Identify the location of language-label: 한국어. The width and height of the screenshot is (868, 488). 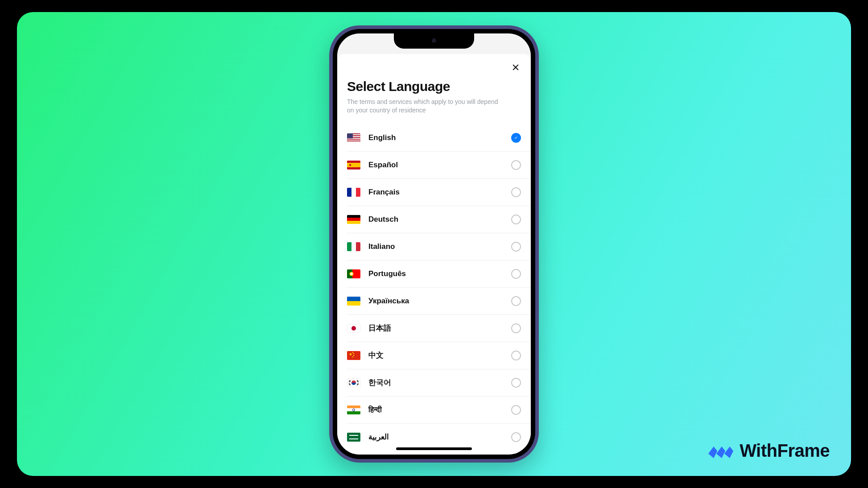
(440, 383).